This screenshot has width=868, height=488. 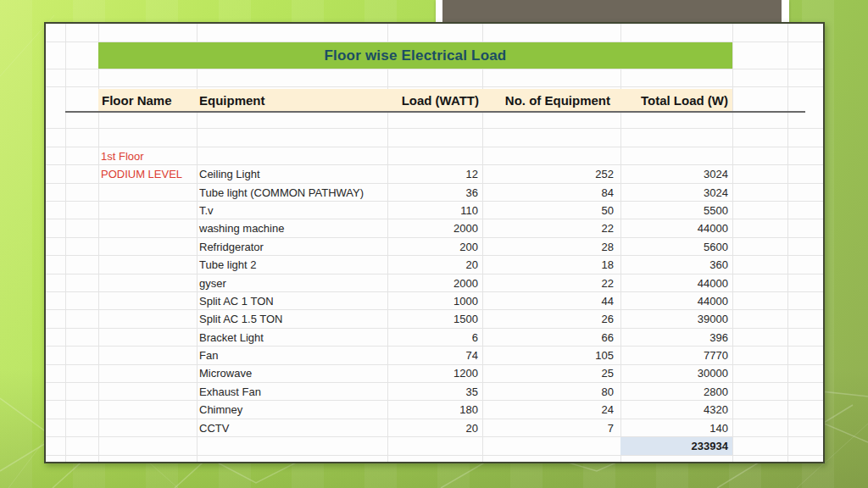 What do you see at coordinates (292, 175) in the screenshot?
I see `equipment-cell: Ceiling Light` at bounding box center [292, 175].